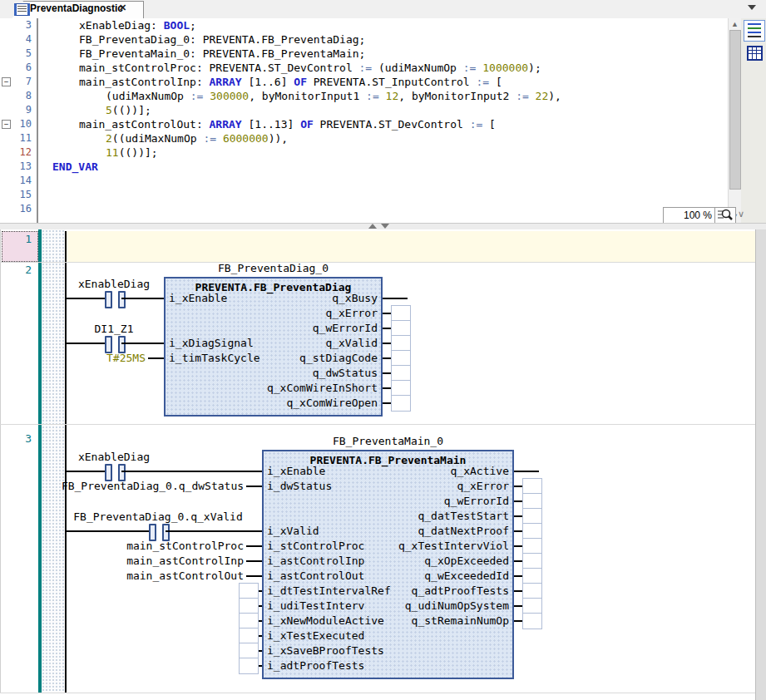 Image resolution: width=766 pixels, height=700 pixels. Describe the element at coordinates (339, 358) in the screenshot. I see `output-pin-q_stDiagCode: q_stDiagCode` at that location.